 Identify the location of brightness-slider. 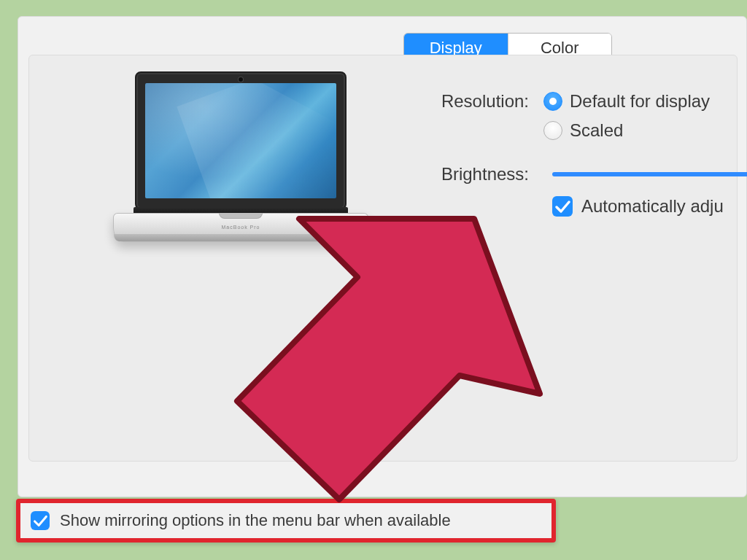
(649, 174).